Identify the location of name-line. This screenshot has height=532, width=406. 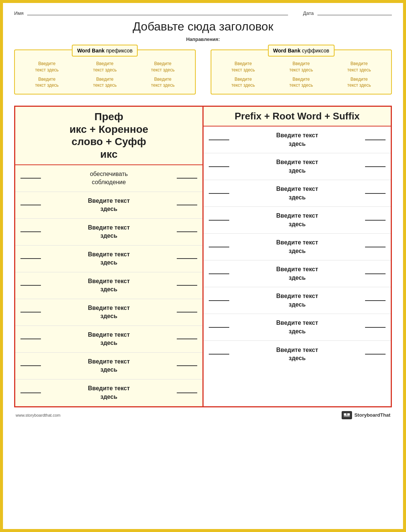
(158, 15).